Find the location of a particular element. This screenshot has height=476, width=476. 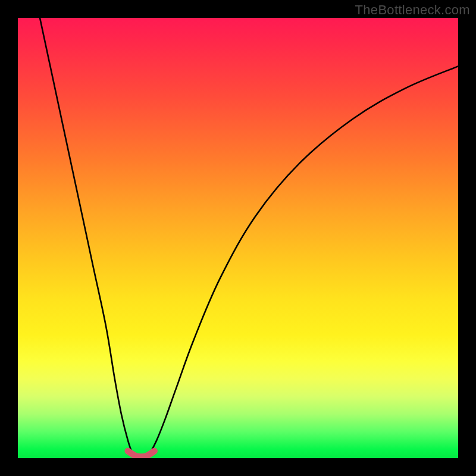

minimum-highlight is located at coordinates (141, 454).